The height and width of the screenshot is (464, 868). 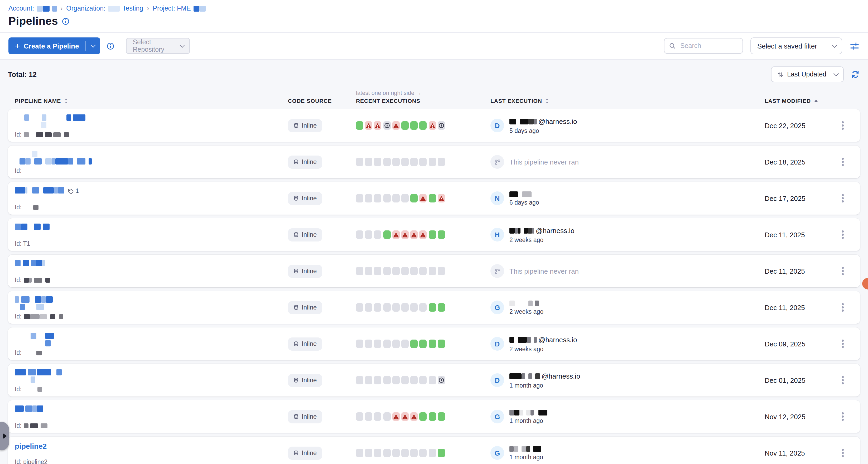 What do you see at coordinates (785, 235) in the screenshot?
I see `last-modified-date: Dec 11, 2025` at bounding box center [785, 235].